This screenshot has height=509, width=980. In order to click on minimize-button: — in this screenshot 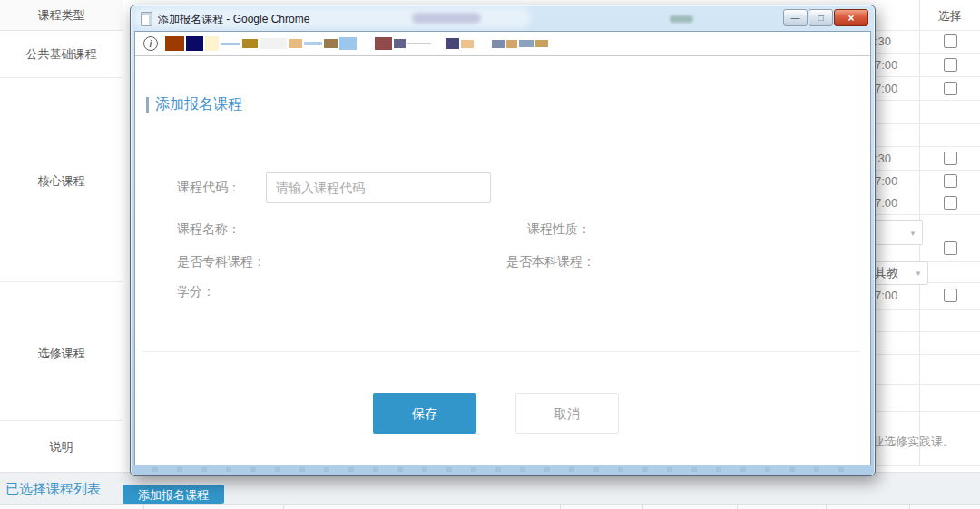, I will do `click(795, 18)`.